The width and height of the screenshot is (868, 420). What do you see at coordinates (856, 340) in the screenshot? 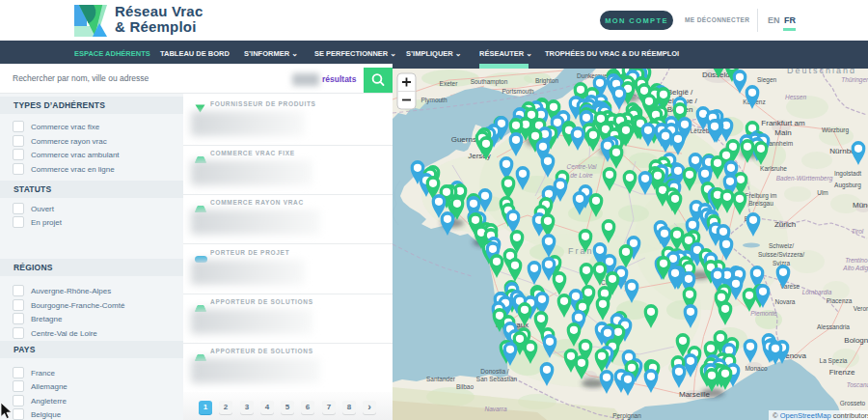
I see `svg-text: Bologna` at bounding box center [856, 340].